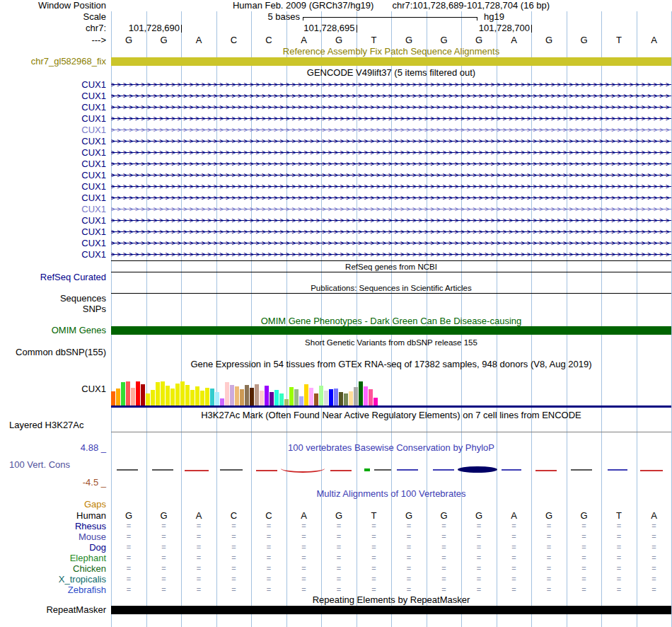  What do you see at coordinates (53, 309) in the screenshot?
I see `snps-label: SNPs` at bounding box center [53, 309].